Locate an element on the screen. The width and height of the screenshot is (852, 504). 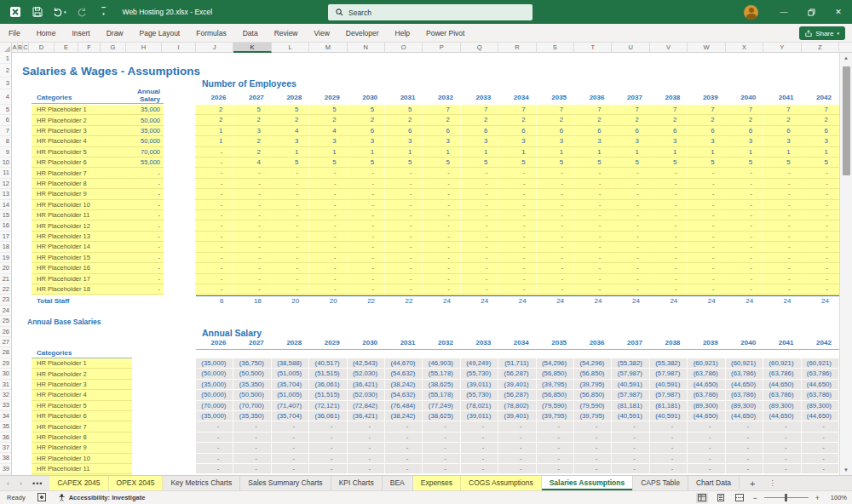
ribbon-tab-draw: Draw is located at coordinates (115, 33).